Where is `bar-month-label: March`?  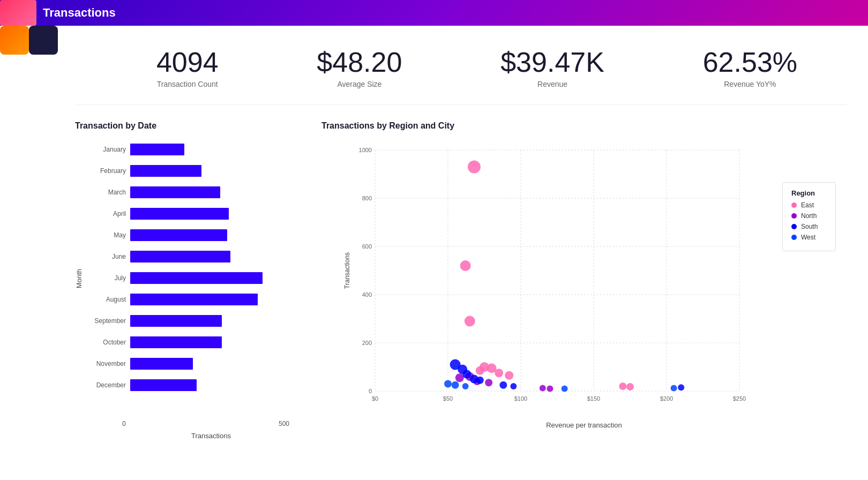
bar-month-label: March is located at coordinates (109, 192).